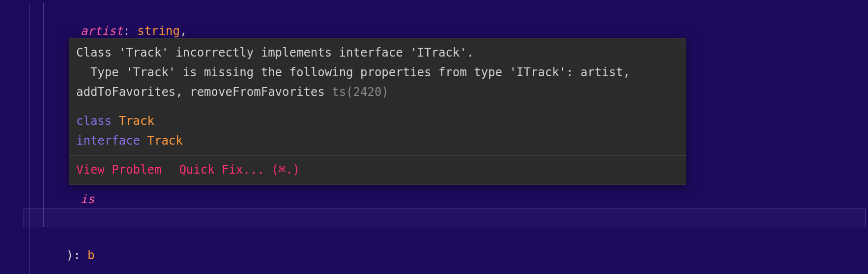  I want to click on type-fragment: b, so click(91, 255).